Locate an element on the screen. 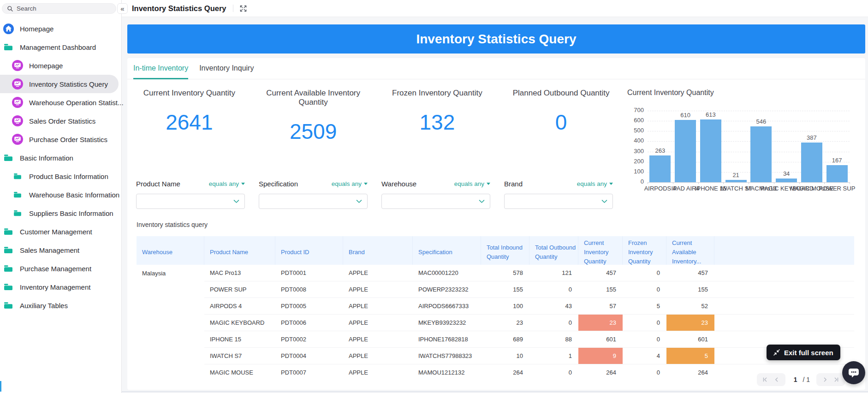 This screenshot has width=868, height=393. sidebar-collapse-button: « is located at coordinates (123, 8).